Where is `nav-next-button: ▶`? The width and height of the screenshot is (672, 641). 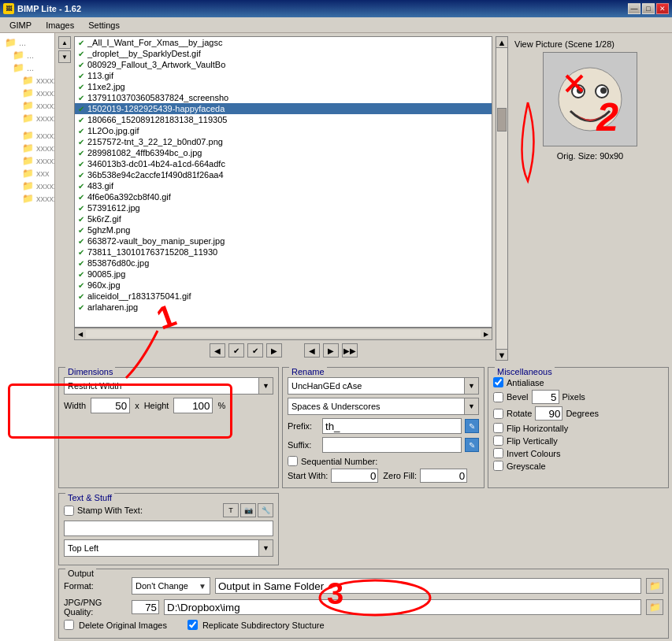 nav-next-button: ▶ is located at coordinates (331, 350).